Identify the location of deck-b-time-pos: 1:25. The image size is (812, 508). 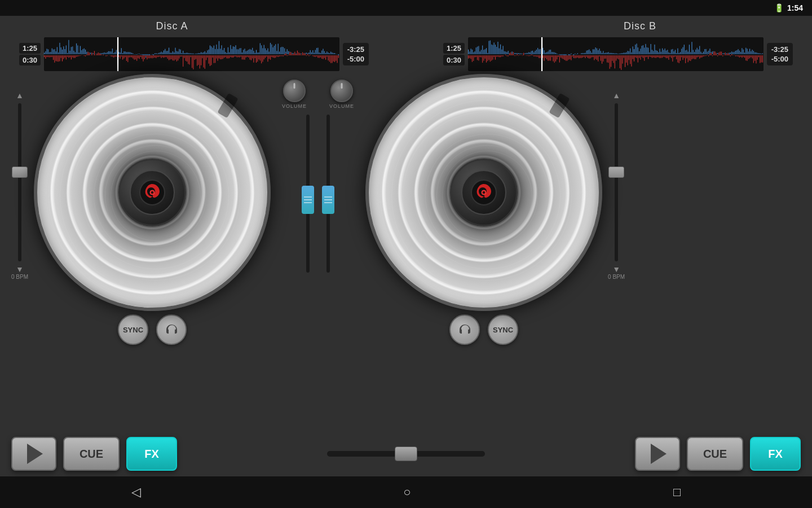
(454, 49).